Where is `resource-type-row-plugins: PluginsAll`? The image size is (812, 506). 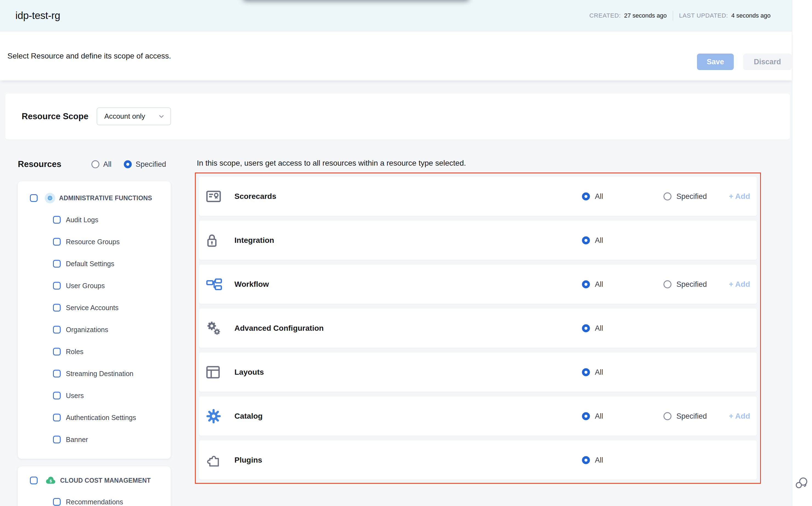 resource-type-row-plugins: PluginsAll is located at coordinates (478, 460).